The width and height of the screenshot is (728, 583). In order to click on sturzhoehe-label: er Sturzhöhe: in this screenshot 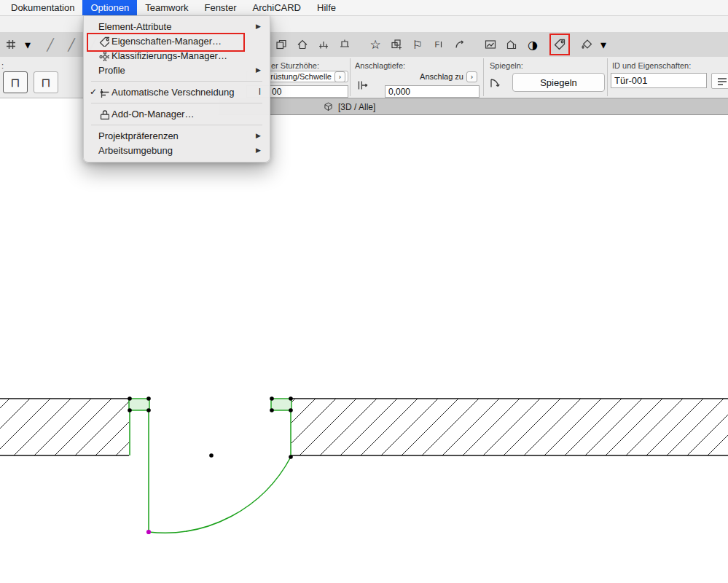, I will do `click(295, 66)`.